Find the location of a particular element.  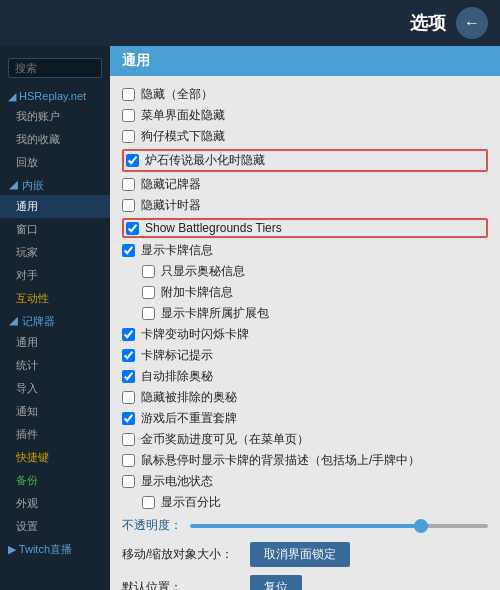

sidebar-item-import: 导入 is located at coordinates (55, 388).